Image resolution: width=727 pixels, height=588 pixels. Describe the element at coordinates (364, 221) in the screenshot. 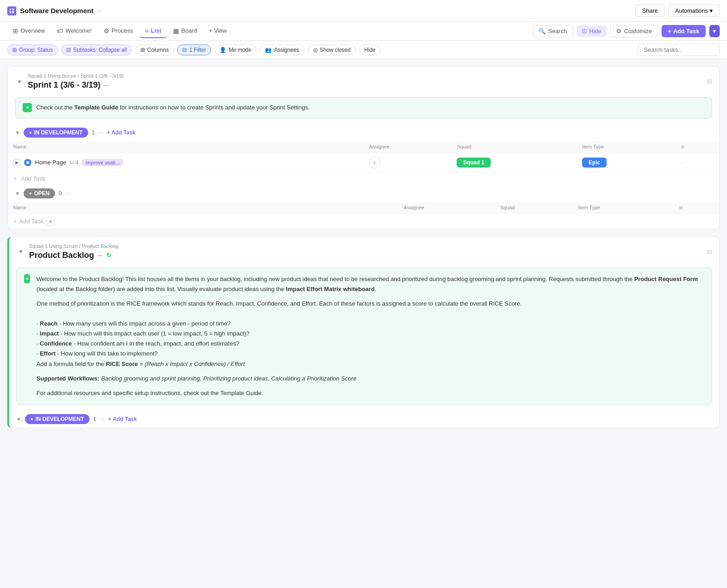

I see `open-add-task-cell: + Add Task ▾` at that location.